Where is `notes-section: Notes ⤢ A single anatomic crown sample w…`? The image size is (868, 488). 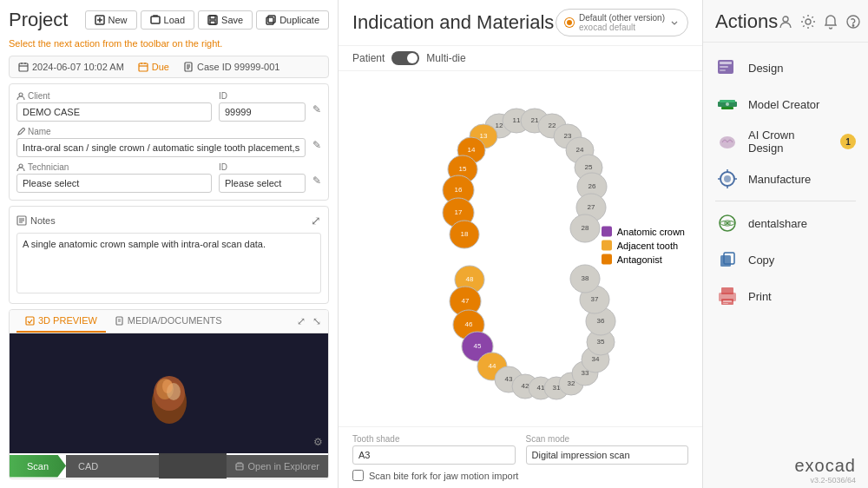
notes-section: Notes ⤢ A single anatomic crown sample w… is located at coordinates (168, 255).